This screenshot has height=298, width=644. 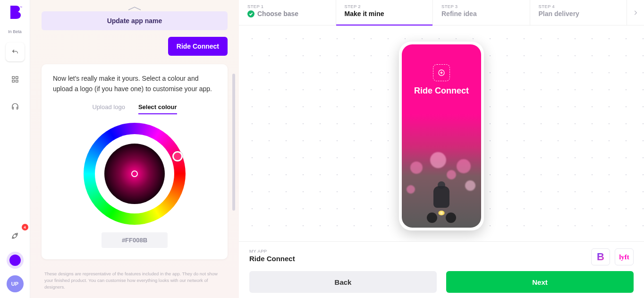 I want to click on back-button: Back, so click(x=343, y=282).